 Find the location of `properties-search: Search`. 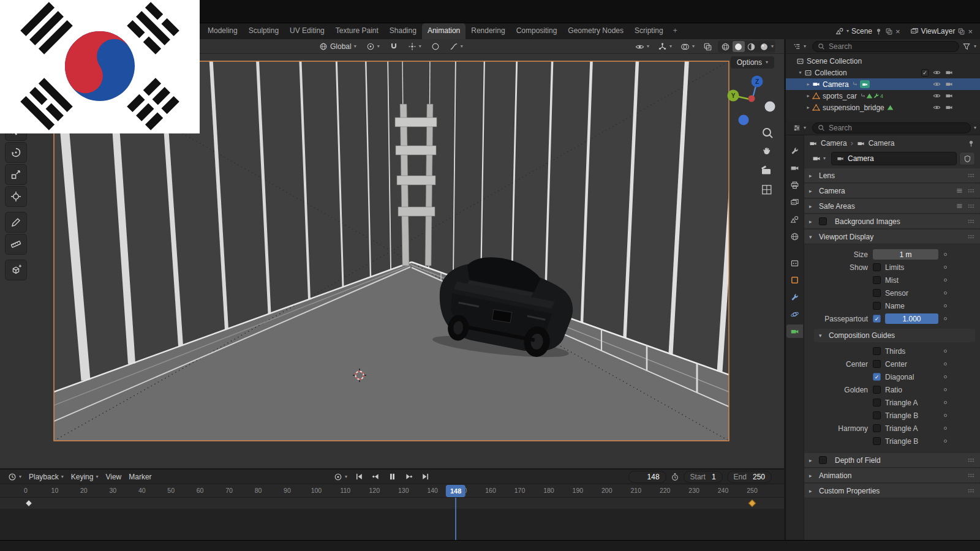

properties-search: Search is located at coordinates (892, 128).